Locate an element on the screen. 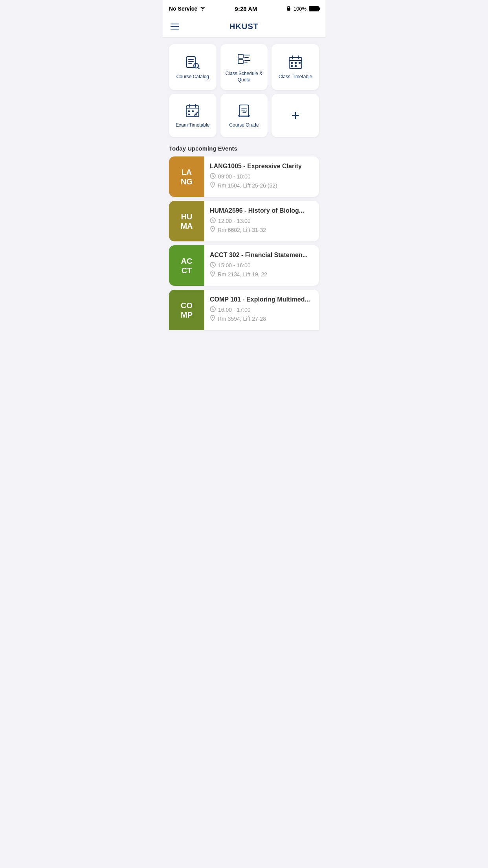 The width and height of the screenshot is (488, 868). event-location-text-huma: Rm 6602, Lift 31-32 is located at coordinates (242, 230).